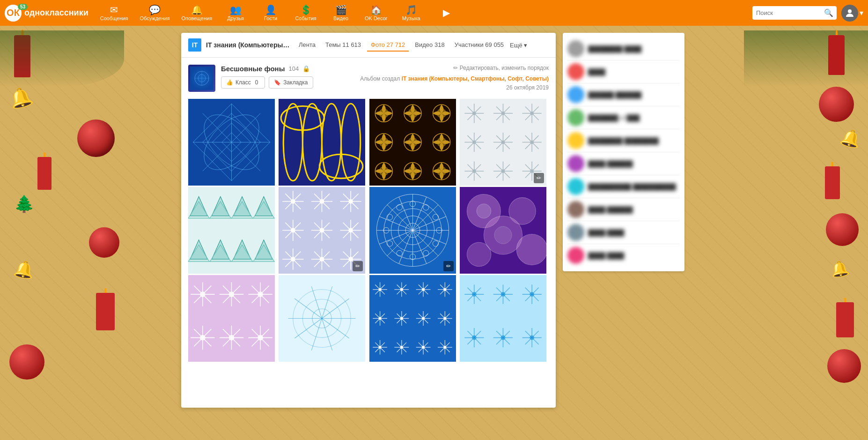 The width and height of the screenshot is (868, 440). Describe the element at coordinates (634, 164) in the screenshot. I see `sidebar-user-name: ████ ██████` at that location.